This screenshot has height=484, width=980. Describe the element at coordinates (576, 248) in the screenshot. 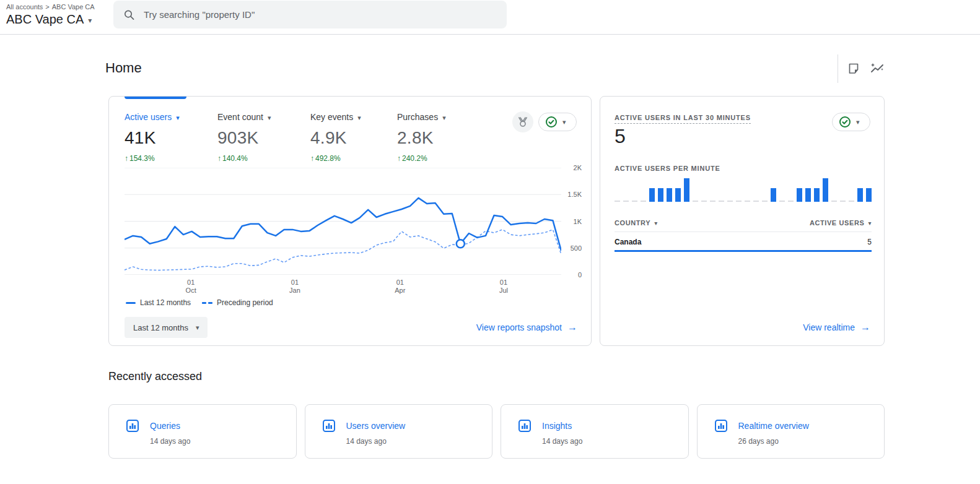

I see `y-tick-label: 500` at that location.